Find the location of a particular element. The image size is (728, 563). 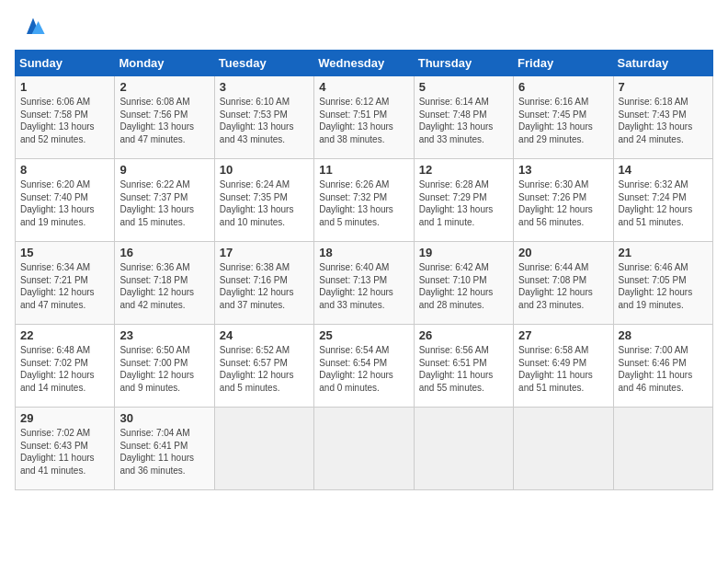

calendar-cell: 1Sunrise: 6:06 AMSunset: 7:58 PMDaylight… is located at coordinates (65, 118).